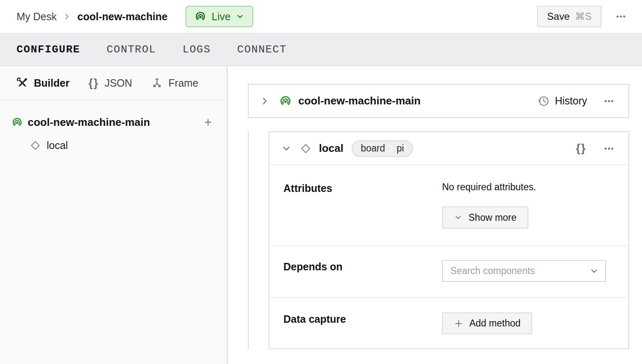 Image resolution: width=642 pixels, height=364 pixels. Describe the element at coordinates (113, 145) in the screenshot. I see `tree-item-component-local: local` at that location.